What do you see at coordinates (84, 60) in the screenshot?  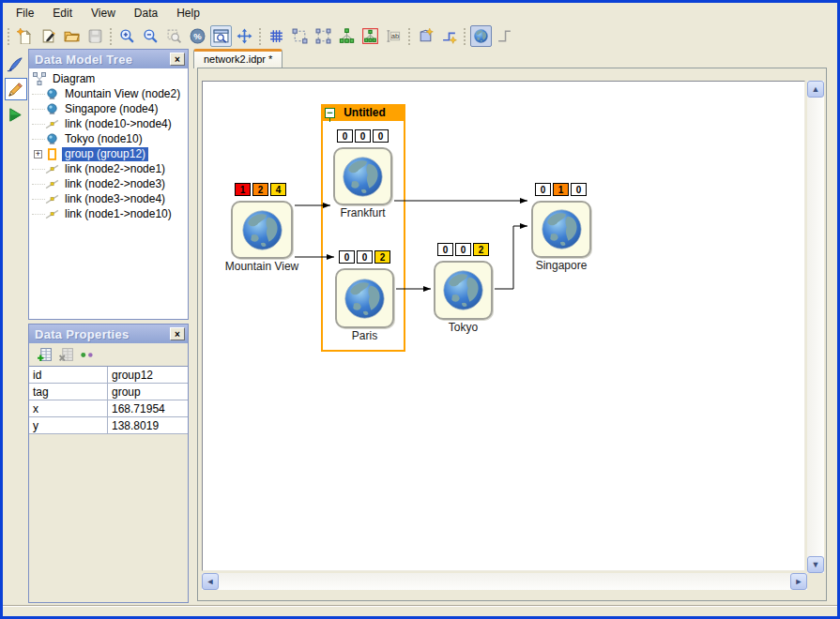 I see `tree-panel-title: Data Model Tree` at bounding box center [84, 60].